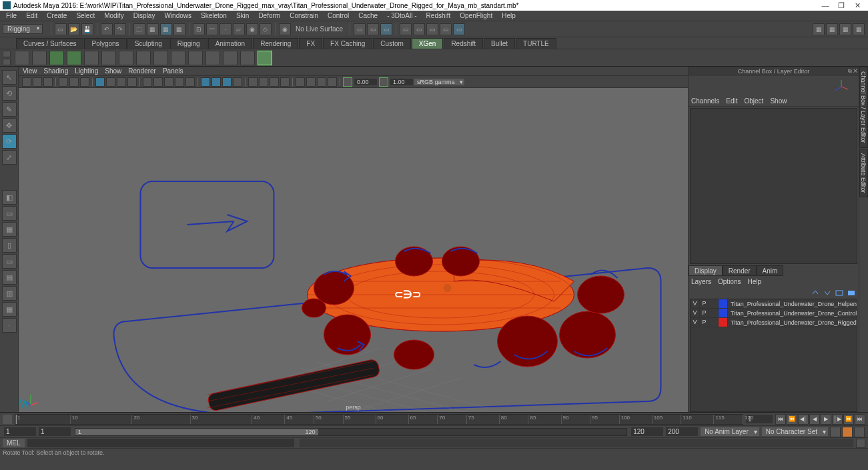 This screenshot has width=868, height=470. What do you see at coordinates (332, 82) in the screenshot?
I see `bg-color-icon` at bounding box center [332, 82].